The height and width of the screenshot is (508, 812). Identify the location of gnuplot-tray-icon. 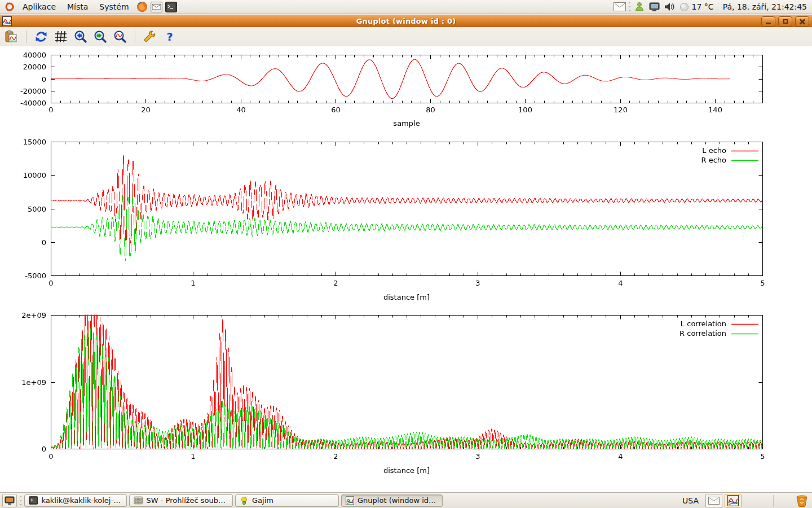
(733, 501).